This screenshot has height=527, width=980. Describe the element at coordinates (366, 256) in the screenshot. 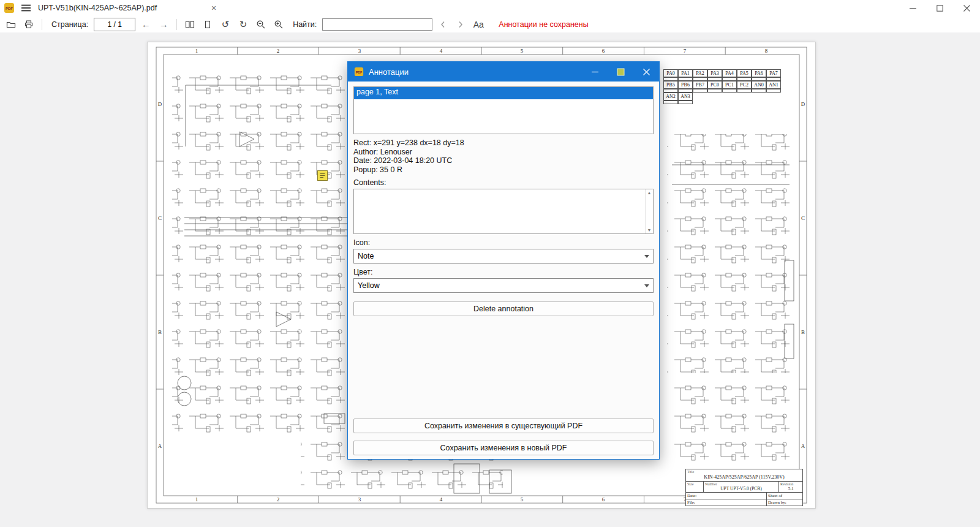

I see `icon-select-value: Note` at that location.